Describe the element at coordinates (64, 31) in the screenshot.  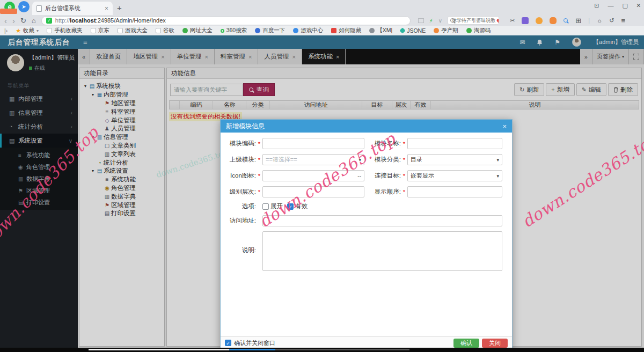
I see `bookmark-item: 手机收藏夹` at that location.